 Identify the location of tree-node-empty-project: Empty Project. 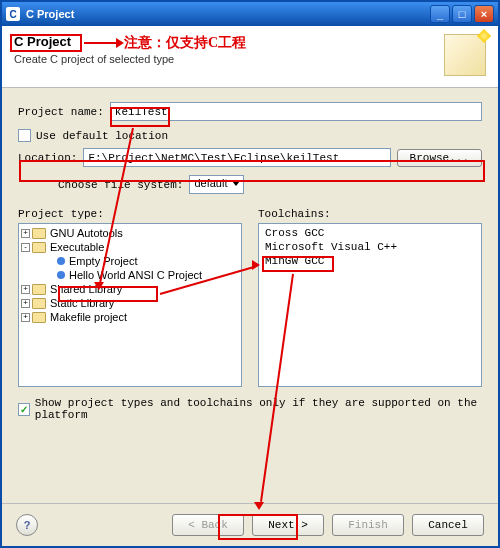
(103, 261).